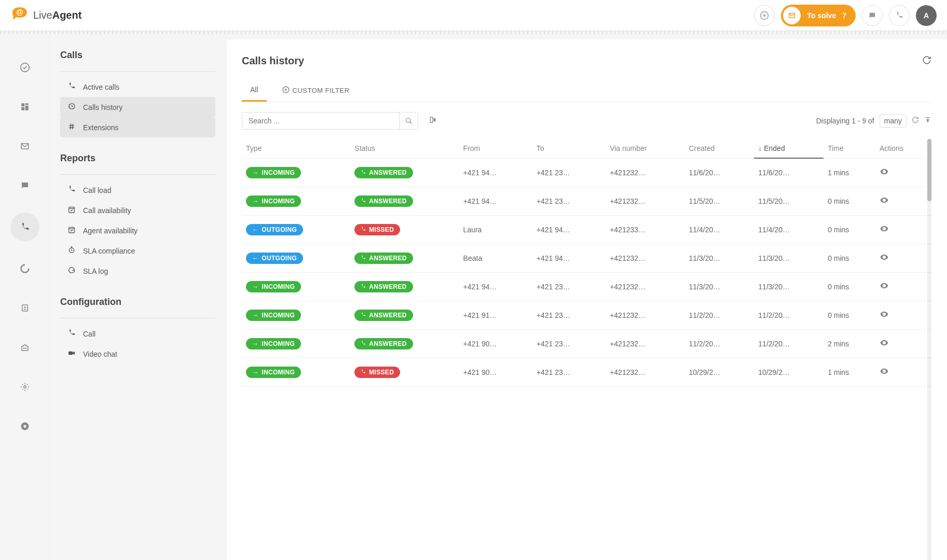 This screenshot has width=947, height=560. Describe the element at coordinates (893, 121) in the screenshot. I see `page-size-select: many` at that location.